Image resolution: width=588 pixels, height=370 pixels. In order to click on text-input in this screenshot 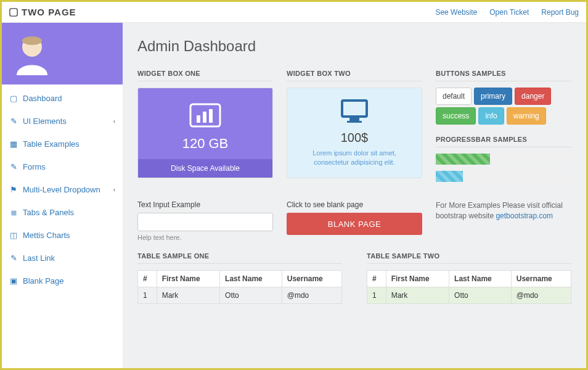, I will do `click(205, 222)`.